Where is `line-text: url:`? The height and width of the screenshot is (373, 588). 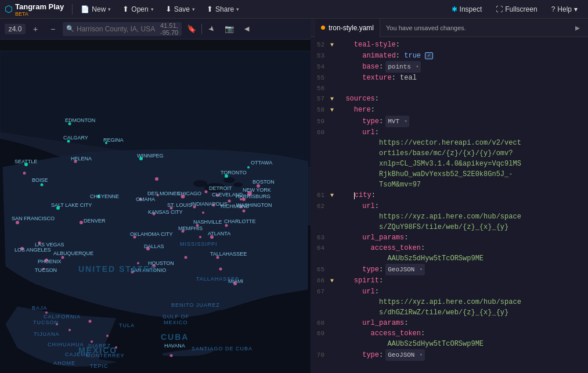
line-text: url: is located at coordinates (461, 132).